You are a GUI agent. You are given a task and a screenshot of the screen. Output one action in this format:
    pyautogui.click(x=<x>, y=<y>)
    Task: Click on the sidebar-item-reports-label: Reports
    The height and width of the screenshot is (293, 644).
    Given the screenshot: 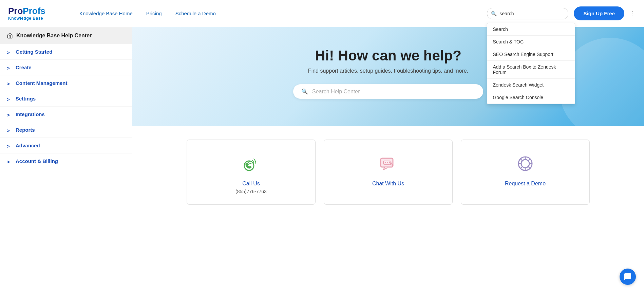 What is the action you would take?
    pyautogui.click(x=25, y=130)
    